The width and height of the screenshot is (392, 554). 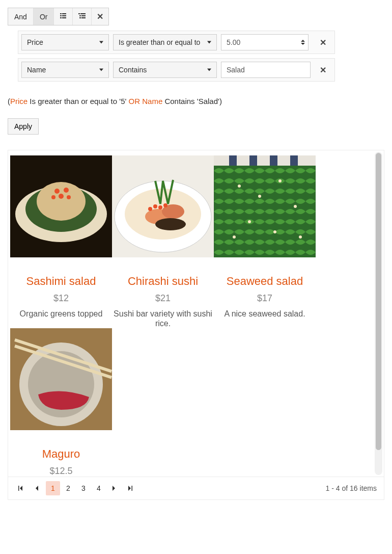 I want to click on chevron-left-icon, so click(x=37, y=488).